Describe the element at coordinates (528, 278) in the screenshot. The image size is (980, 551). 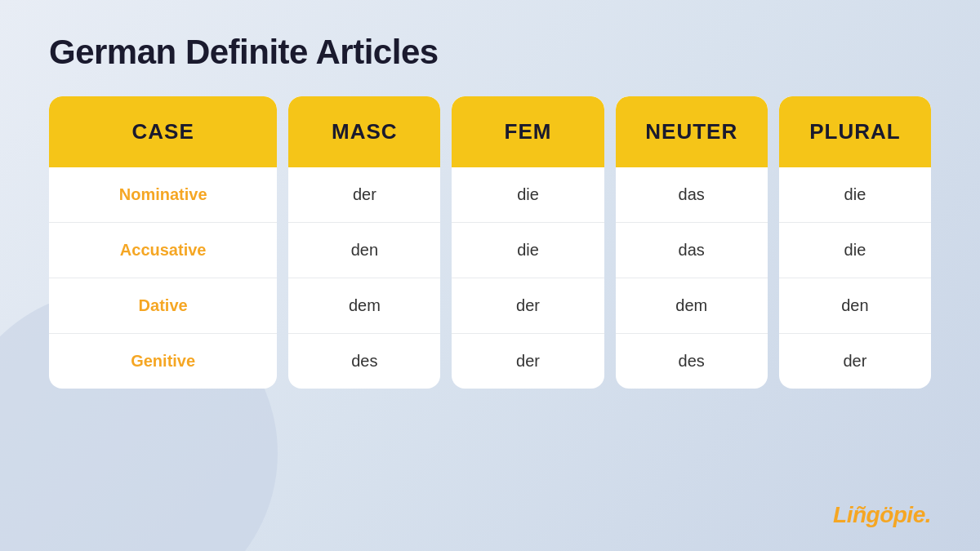
I see `body-fem: diediederder` at that location.